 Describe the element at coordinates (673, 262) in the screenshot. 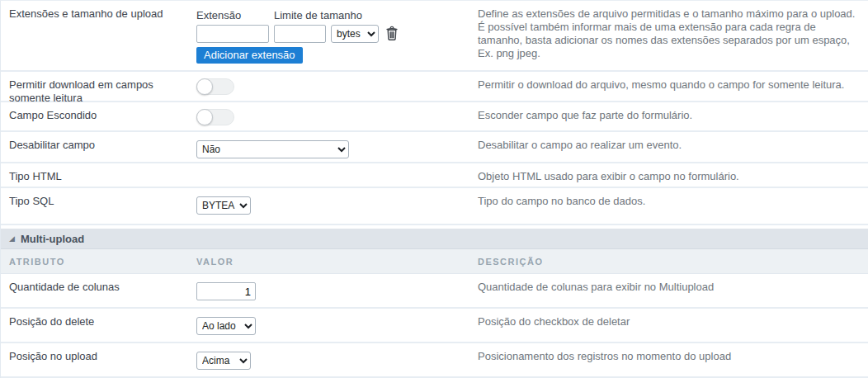

I see `column-header-descricao: DESCRIÇÃO` at that location.